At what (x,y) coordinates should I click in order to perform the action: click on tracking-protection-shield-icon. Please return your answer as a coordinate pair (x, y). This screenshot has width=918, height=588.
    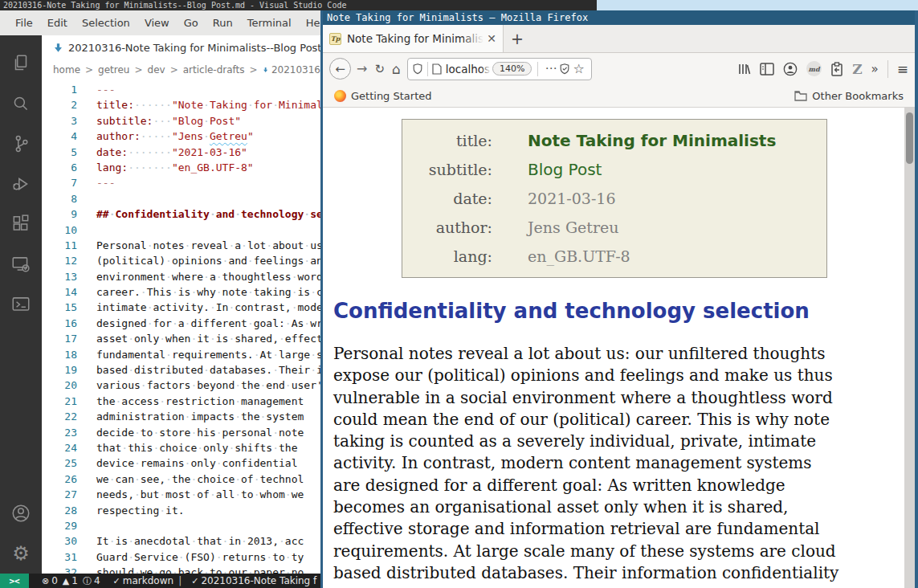
    Looking at the image, I should click on (418, 69).